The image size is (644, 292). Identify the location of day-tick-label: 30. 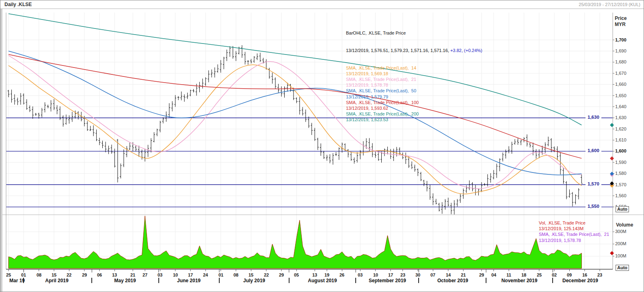
(418, 275).